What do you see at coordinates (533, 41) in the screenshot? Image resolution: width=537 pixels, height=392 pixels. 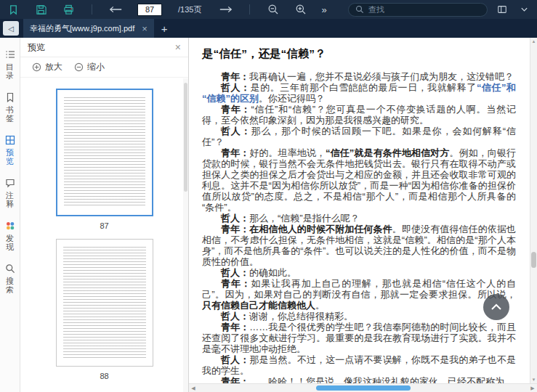 I see `scroll-up-arrow-icon: ▲` at bounding box center [533, 41].